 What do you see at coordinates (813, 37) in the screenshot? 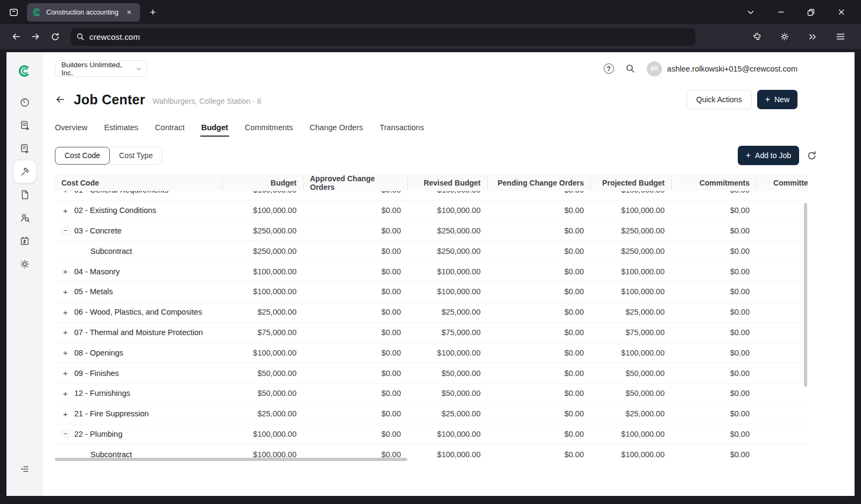
I see `overflow-chevrons-icon` at bounding box center [813, 37].